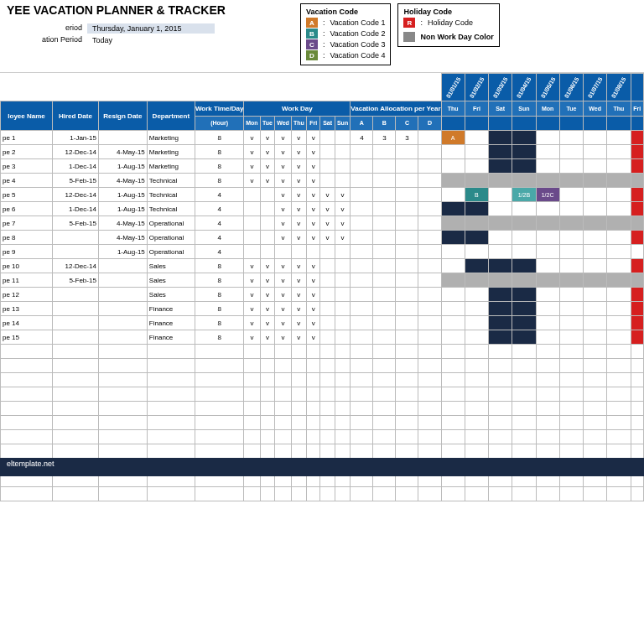 The image size is (644, 644). What do you see at coordinates (75, 295) in the screenshot?
I see `cell-hired` at bounding box center [75, 295].